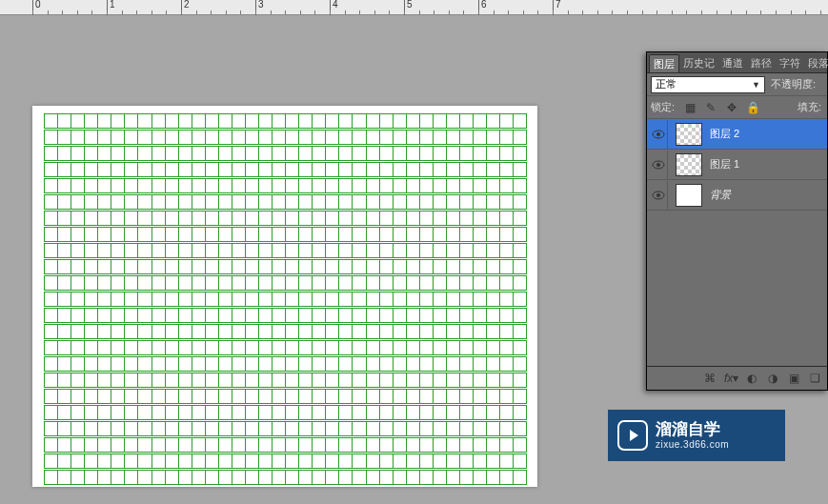 This screenshot has height=504, width=828. What do you see at coordinates (793, 84) in the screenshot?
I see `opacity-label: 不透明度:` at bounding box center [793, 84].